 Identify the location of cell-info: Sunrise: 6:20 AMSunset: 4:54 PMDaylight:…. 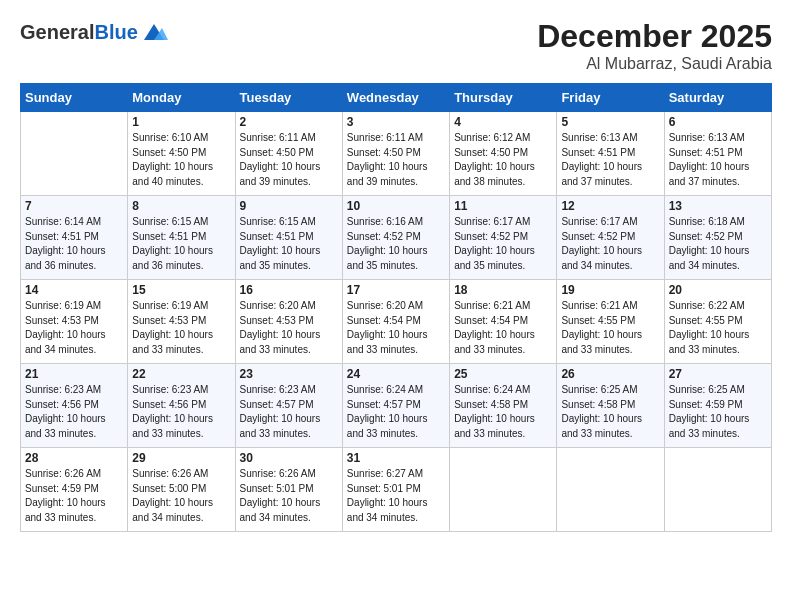
(396, 328).